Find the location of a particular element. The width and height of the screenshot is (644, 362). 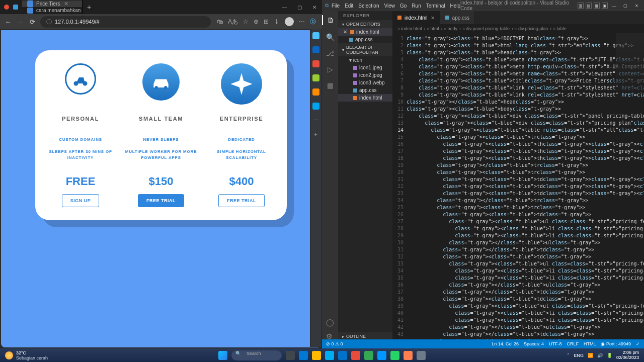

file-item: icon2.jpeg is located at coordinates (365, 75).